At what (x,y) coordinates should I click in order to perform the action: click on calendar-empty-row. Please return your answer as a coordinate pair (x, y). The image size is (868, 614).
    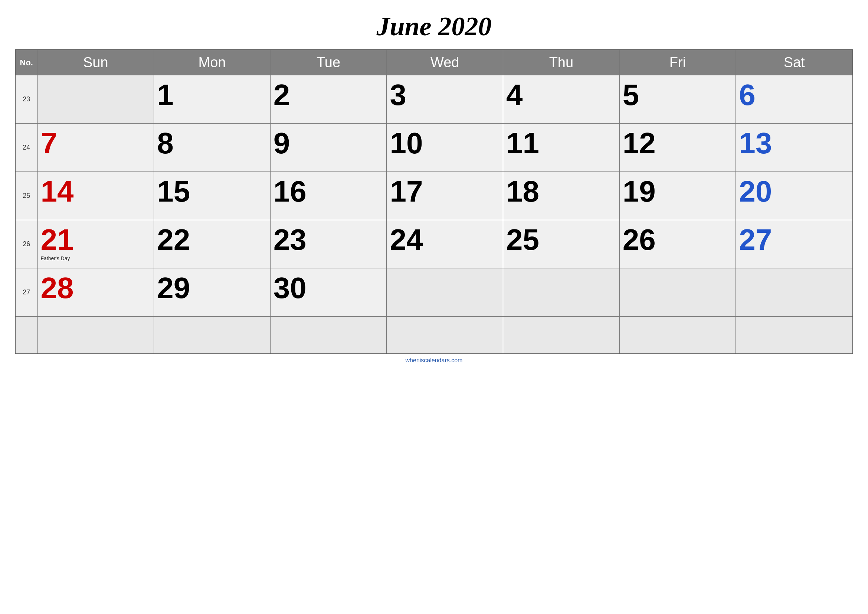
    Looking at the image, I should click on (434, 335).